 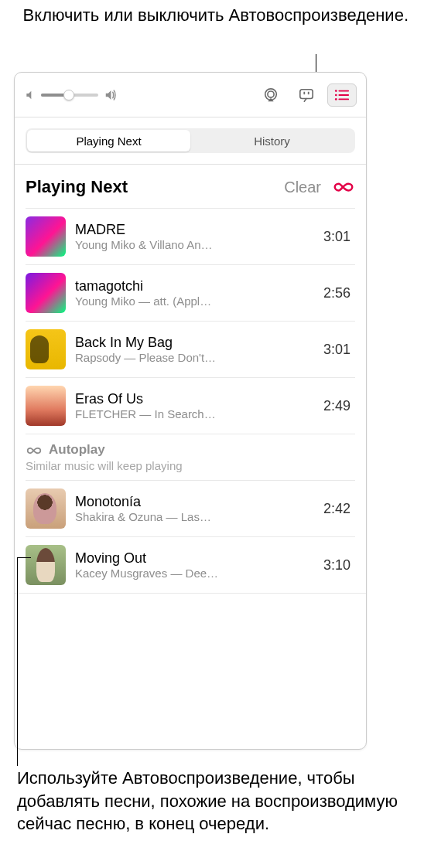 What do you see at coordinates (195, 286) in the screenshot?
I see `track-title: tamagotchi` at bounding box center [195, 286].